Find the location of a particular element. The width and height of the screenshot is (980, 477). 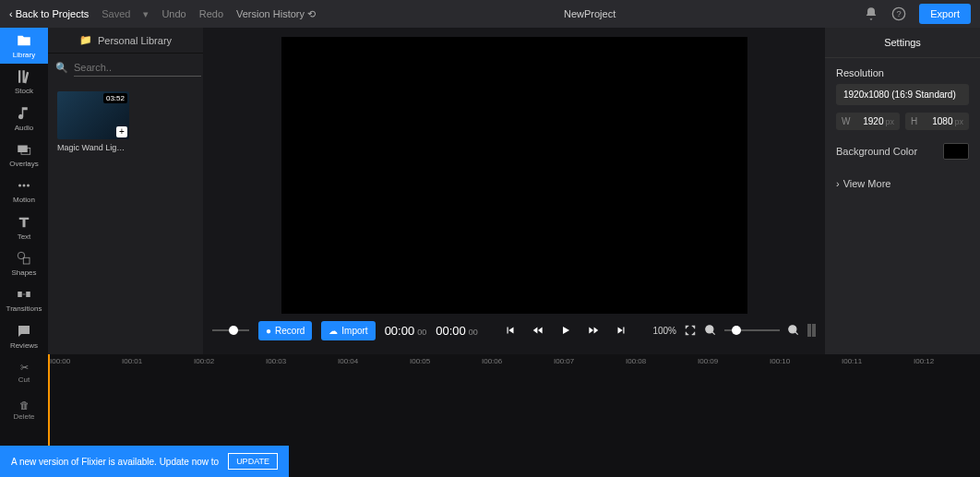

update-message: A new version of Flixier is available. U… is located at coordinates (114, 461).